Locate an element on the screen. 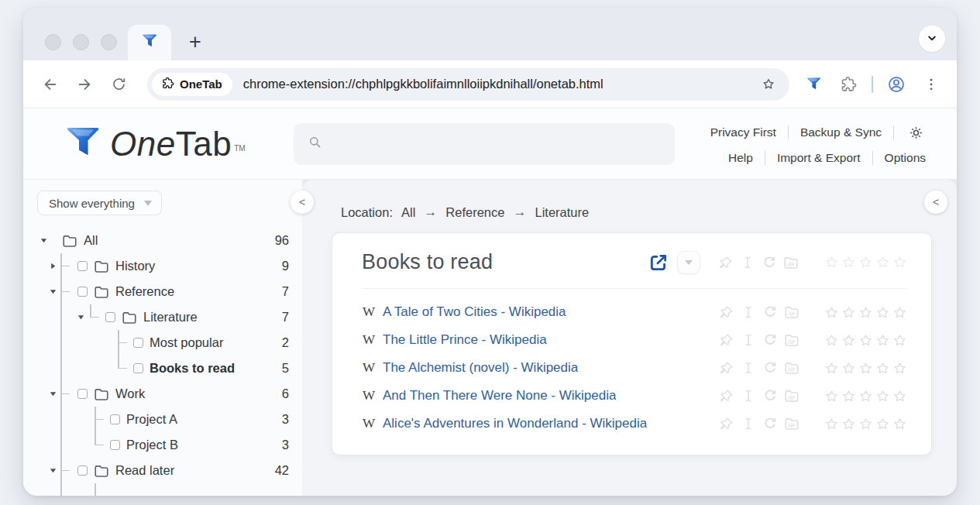 The height and width of the screenshot is (505, 980). search-box is located at coordinates (484, 144).